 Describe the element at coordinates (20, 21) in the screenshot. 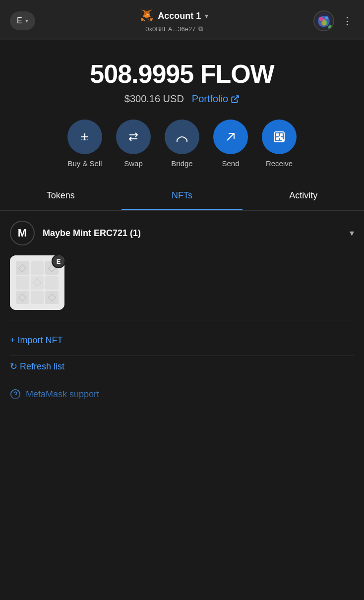

I see `network-label: E` at that location.